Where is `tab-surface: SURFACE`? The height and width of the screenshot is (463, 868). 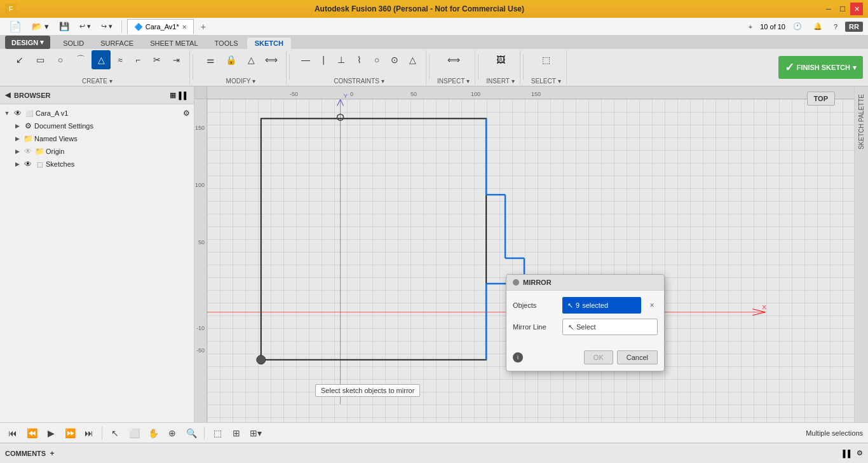 tab-surface: SURFACE is located at coordinates (117, 43).